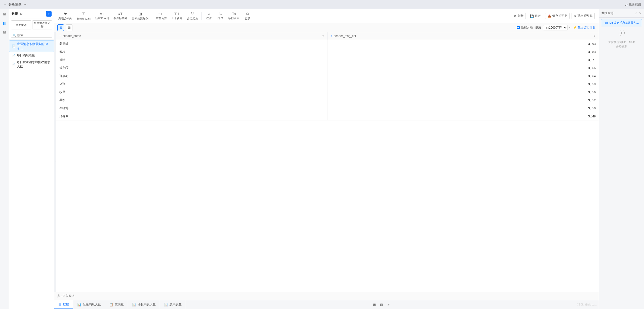 This screenshot has height=309, width=644. Describe the element at coordinates (89, 305) in the screenshot. I see `tab-send-count: 📊 发送消息人数` at that location.